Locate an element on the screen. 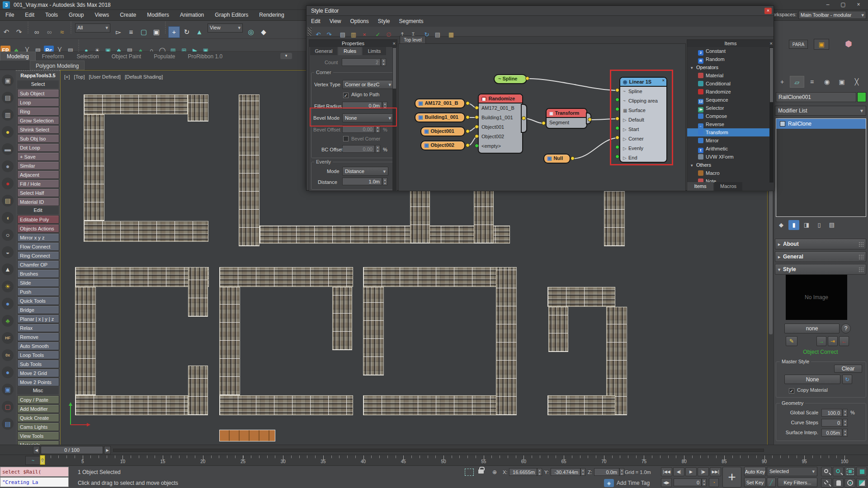  menu-file: File is located at coordinates (10, 15).